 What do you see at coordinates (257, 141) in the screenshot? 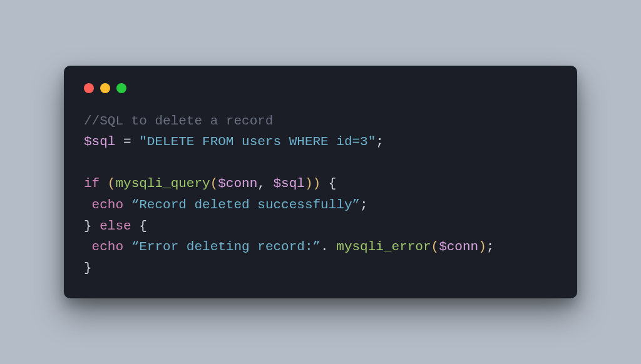
I see `code-string: "DELETE FROM users WHERE id=3"` at bounding box center [257, 141].